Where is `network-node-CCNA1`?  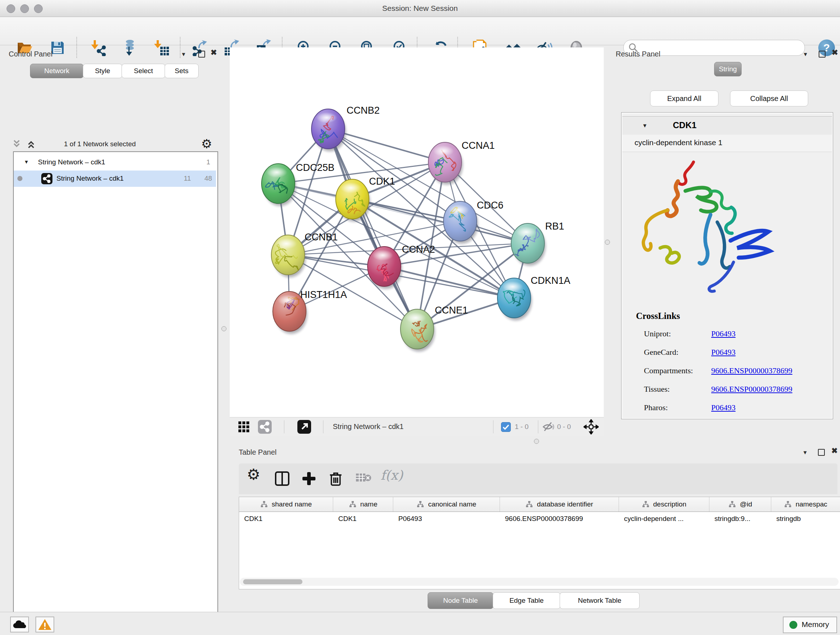
network-node-CCNA1 is located at coordinates (445, 162).